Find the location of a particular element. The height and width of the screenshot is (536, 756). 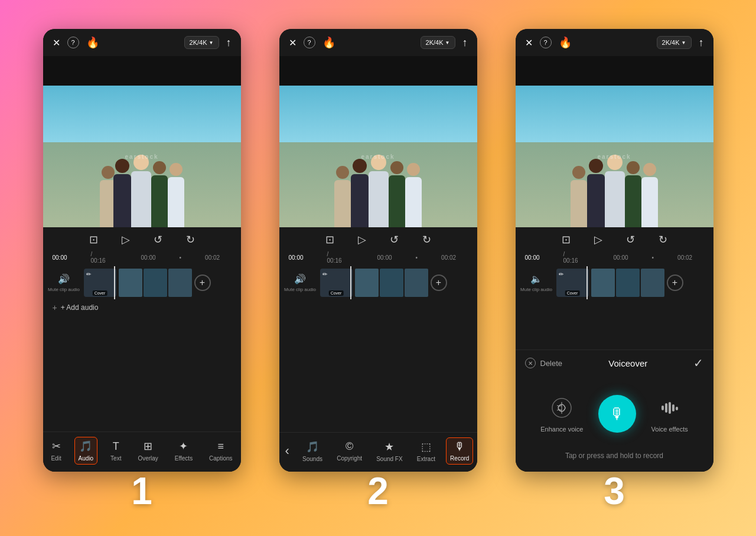

undo-icon-2: ↺ is located at coordinates (395, 240).